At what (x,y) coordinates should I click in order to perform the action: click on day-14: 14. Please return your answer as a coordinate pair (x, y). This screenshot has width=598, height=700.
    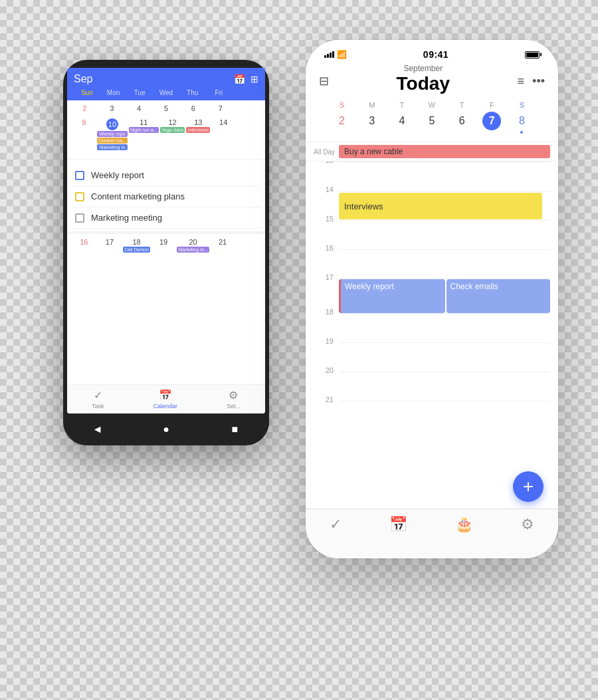
    Looking at the image, I should click on (223, 134).